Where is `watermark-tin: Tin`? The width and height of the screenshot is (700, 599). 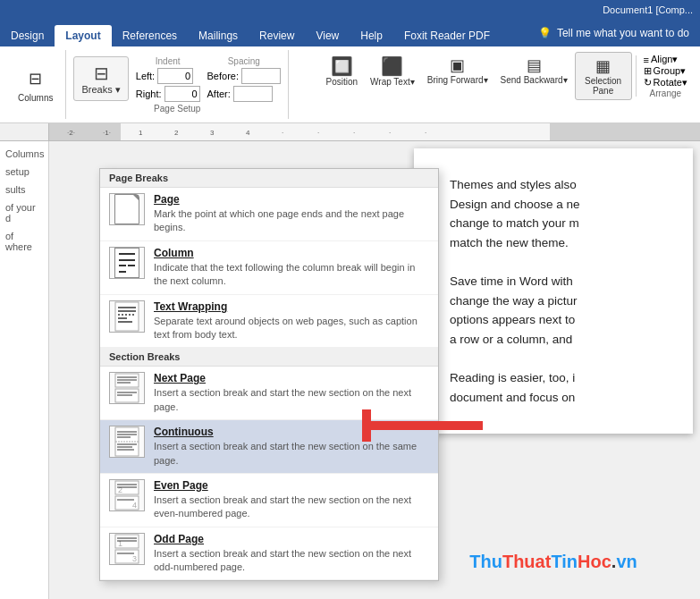
watermark-tin: Tin is located at coordinates (564, 561).